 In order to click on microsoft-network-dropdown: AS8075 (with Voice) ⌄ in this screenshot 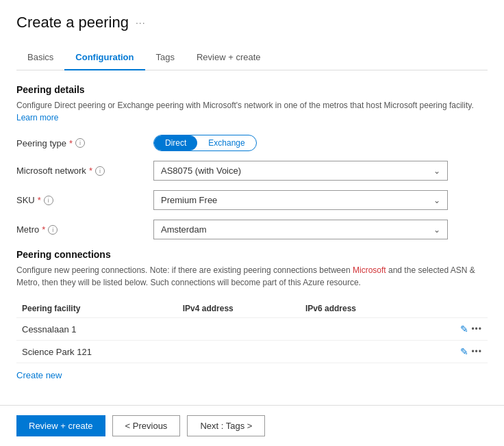, I will do `click(301, 171)`.